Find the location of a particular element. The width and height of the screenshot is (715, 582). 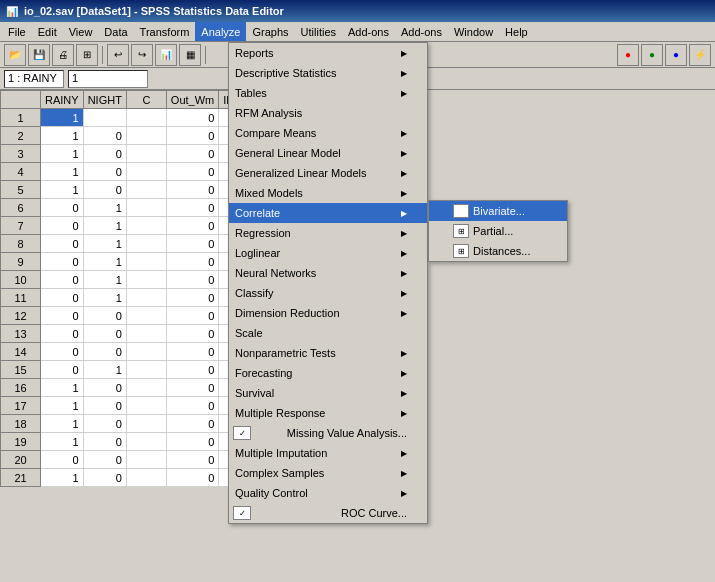

menu-file: File is located at coordinates (17, 32).